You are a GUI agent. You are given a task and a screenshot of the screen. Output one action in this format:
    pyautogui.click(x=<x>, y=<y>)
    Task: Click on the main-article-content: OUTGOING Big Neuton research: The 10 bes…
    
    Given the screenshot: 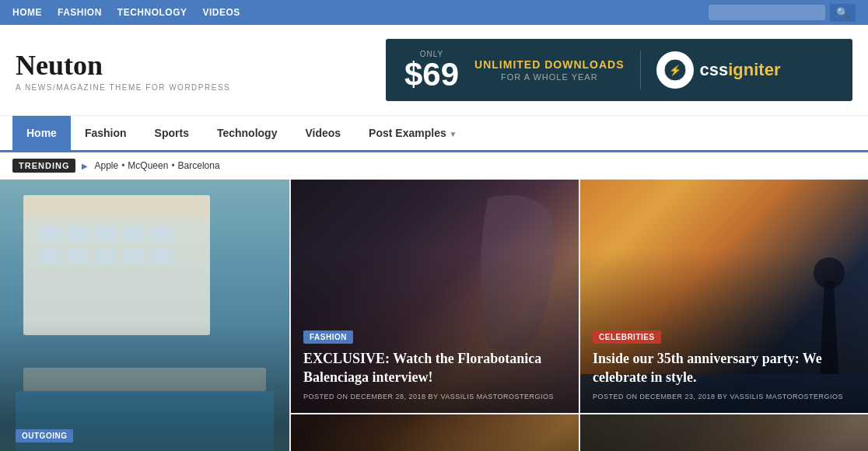 What is the action you would take?
    pyautogui.click(x=145, y=432)
    